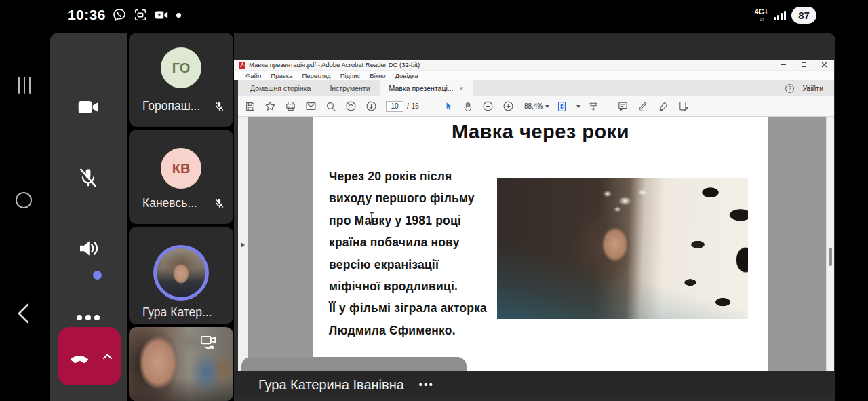 Image resolution: width=868 pixels, height=401 pixels. I want to click on slide-title: Мавка через роки, so click(540, 132).